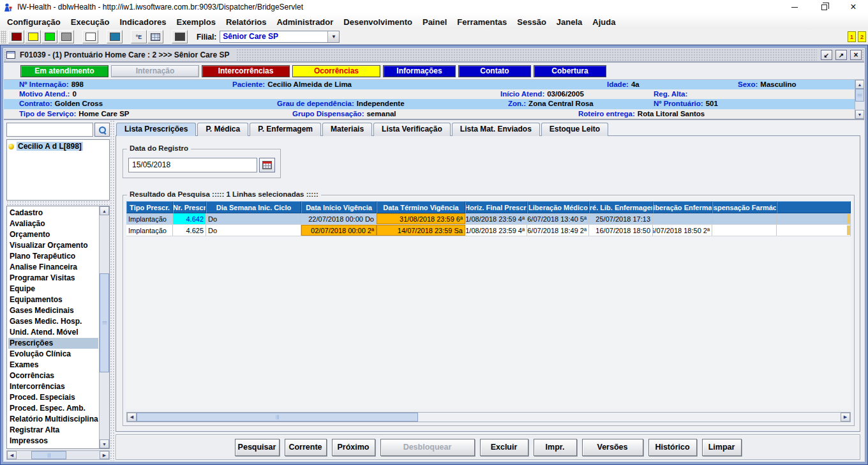  I want to click on sidebar-item-analise-financeira: Analise Financeira, so click(54, 267).